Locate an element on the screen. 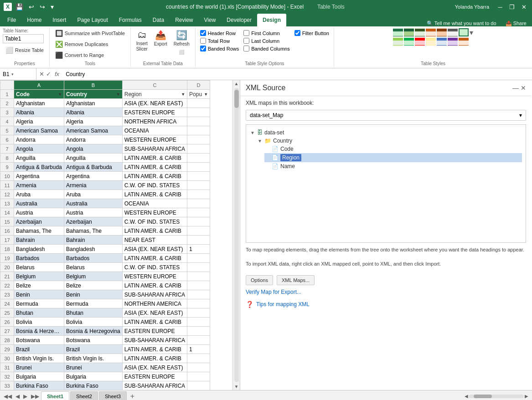 Image resolution: width=532 pixels, height=400 pixels. cell-c28: SUB-SAHARAN AFRICA is located at coordinates (155, 340).